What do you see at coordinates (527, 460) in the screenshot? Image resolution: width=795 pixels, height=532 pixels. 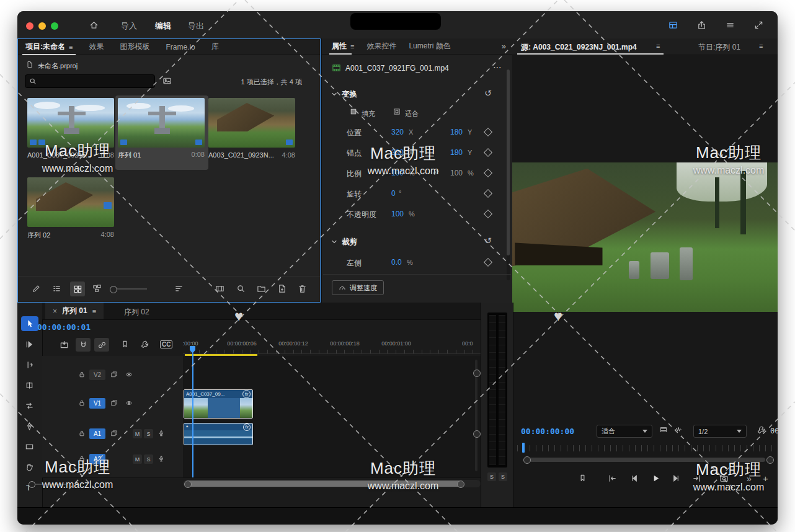 I see `zoom-handle-left` at bounding box center [527, 460].